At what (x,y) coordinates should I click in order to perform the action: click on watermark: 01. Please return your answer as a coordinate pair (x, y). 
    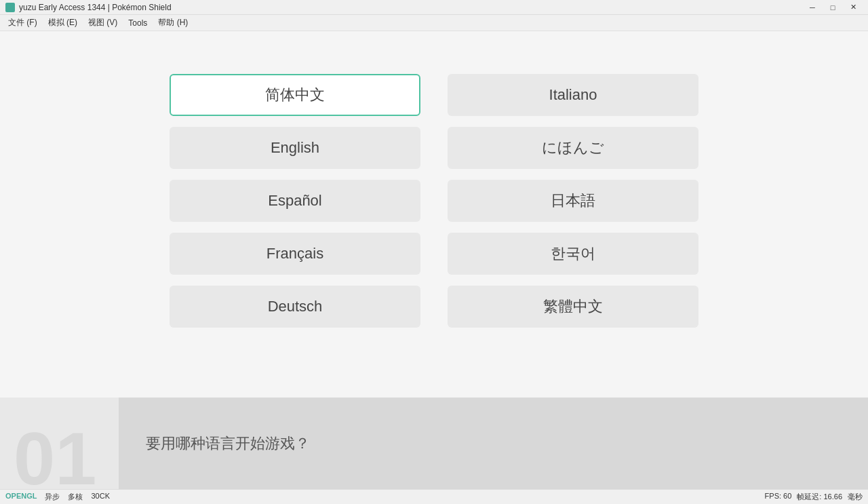
    Looking at the image, I should click on (55, 455).